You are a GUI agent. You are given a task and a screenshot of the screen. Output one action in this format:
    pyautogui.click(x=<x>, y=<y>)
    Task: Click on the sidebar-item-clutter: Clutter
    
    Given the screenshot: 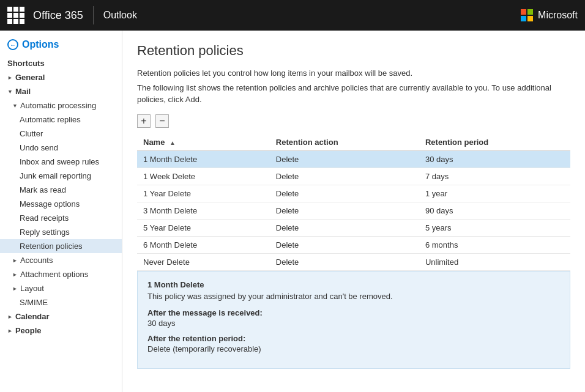 What is the action you would take?
    pyautogui.click(x=61, y=133)
    